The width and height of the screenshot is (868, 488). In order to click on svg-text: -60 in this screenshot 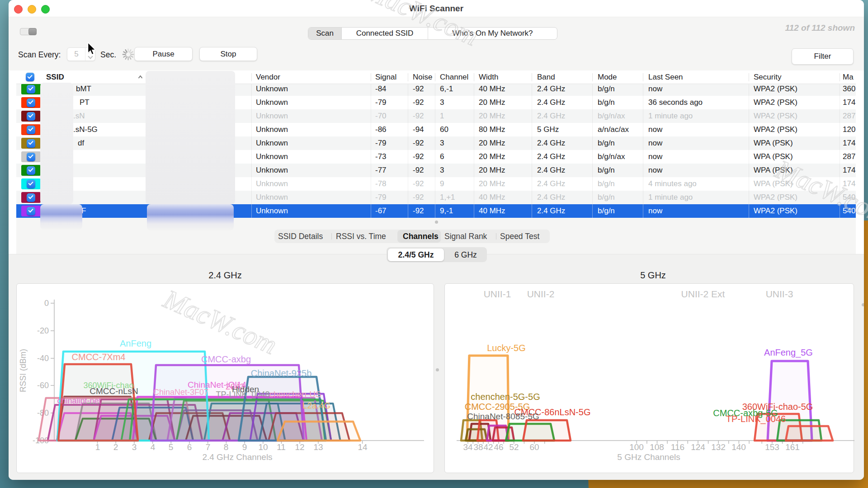, I will do `click(43, 385)`.